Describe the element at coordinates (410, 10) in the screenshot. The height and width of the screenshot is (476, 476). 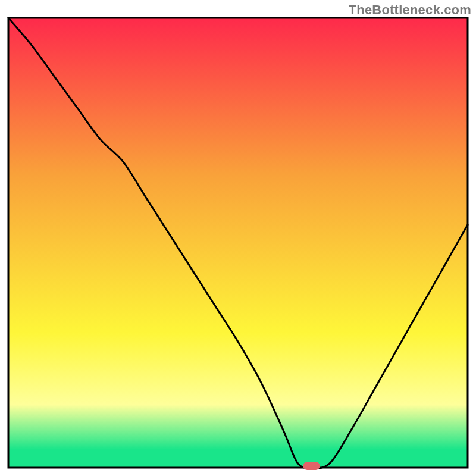
I see `watermark-text: TheBottleneck.com` at that location.